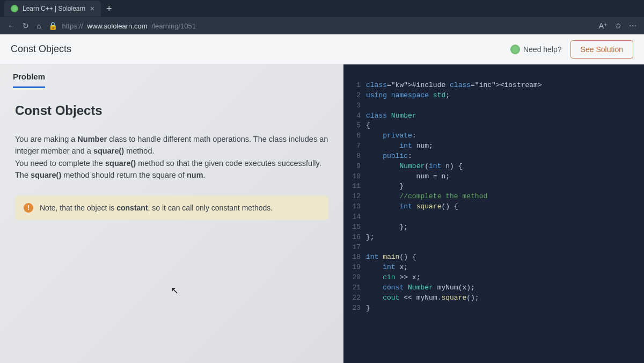 The width and height of the screenshot is (644, 363). What do you see at coordinates (352, 126) in the screenshot?
I see `line-number: 5` at bounding box center [352, 126].